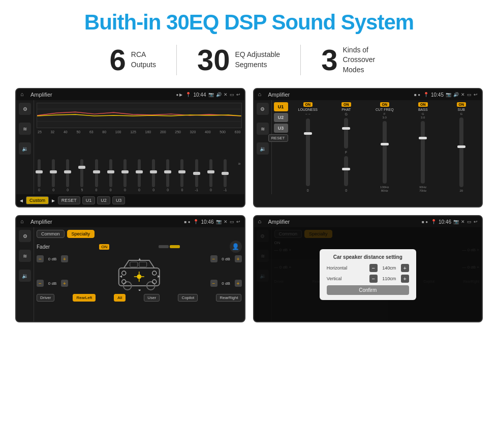 Image resolution: width=498 pixels, height=448 pixels. I want to click on horizontal-plus: +, so click(405, 268).